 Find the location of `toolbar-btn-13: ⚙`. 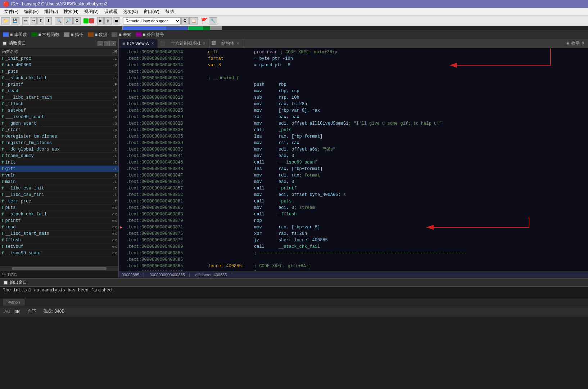

toolbar-btn-13: ⚙ is located at coordinates (185, 21).